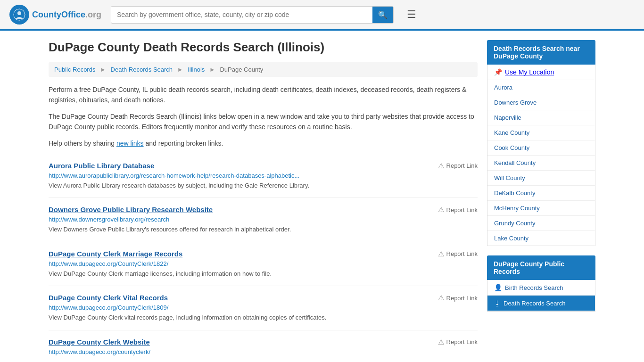 This screenshot has height=362, width=644. What do you see at coordinates (263, 318) in the screenshot?
I see `result-desc-3: View DuPage County Clerk vital records p…` at bounding box center [263, 318].